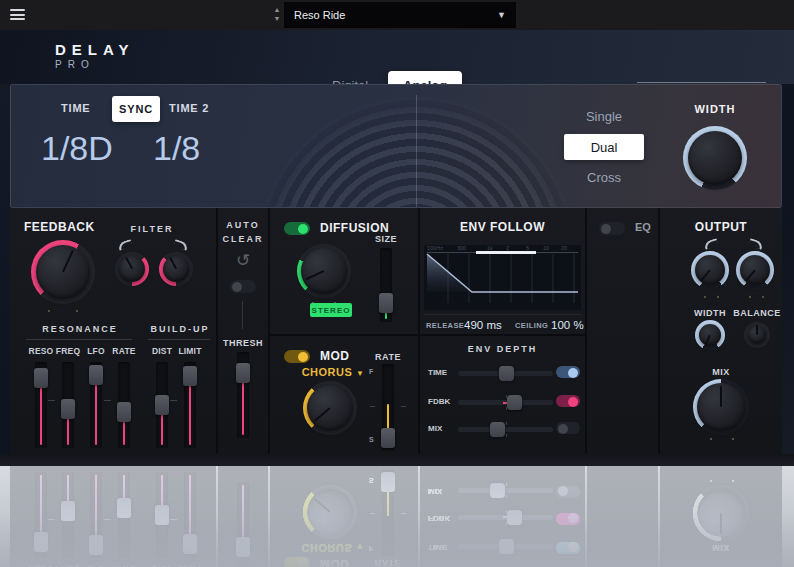  Describe the element at coordinates (324, 271) in the screenshot. I see `diffusion-knob` at that location.